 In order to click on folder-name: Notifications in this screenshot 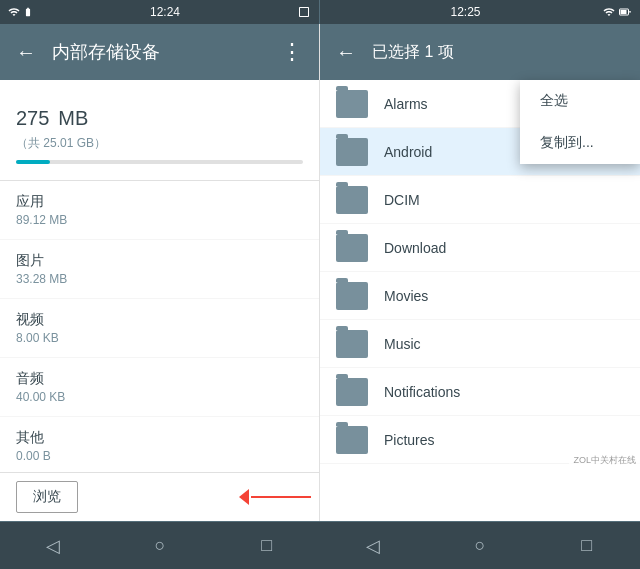, I will do `click(422, 392)`.